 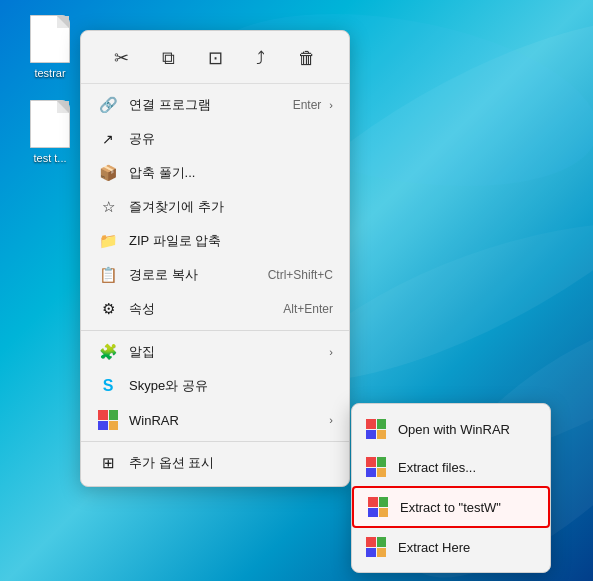 I want to click on share-icon: ⤴, so click(x=260, y=58).